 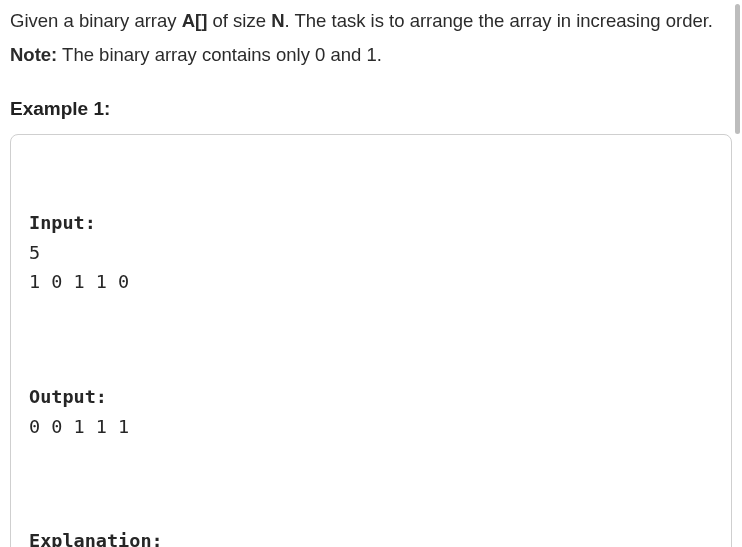 What do you see at coordinates (68, 396) in the screenshot?
I see `output-label: Output:` at bounding box center [68, 396].